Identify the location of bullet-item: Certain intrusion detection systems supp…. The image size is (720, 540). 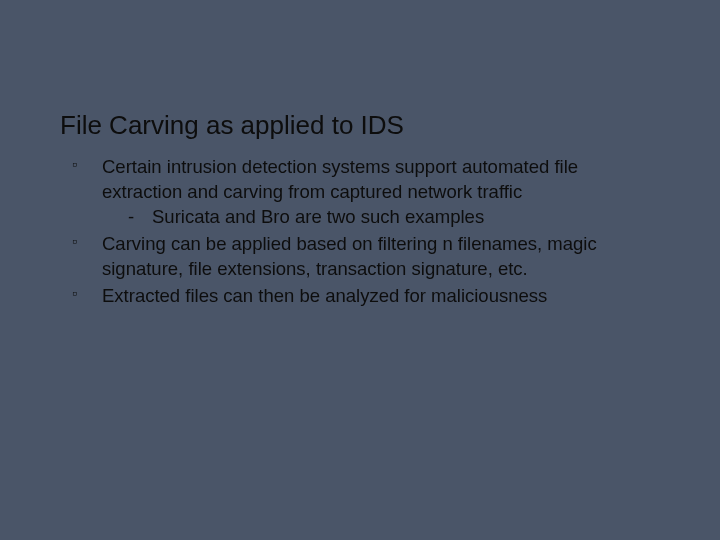
(346, 192).